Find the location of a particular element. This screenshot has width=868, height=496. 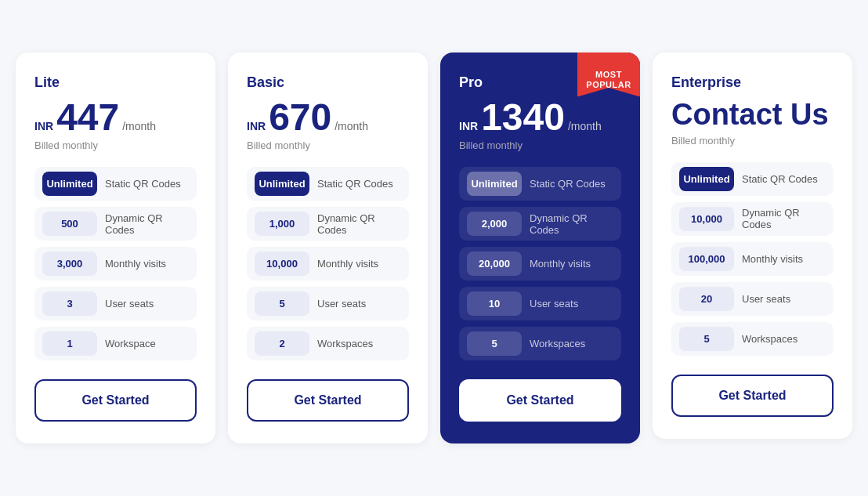

price-block-lite: INR 447 /month is located at coordinates (116, 118).